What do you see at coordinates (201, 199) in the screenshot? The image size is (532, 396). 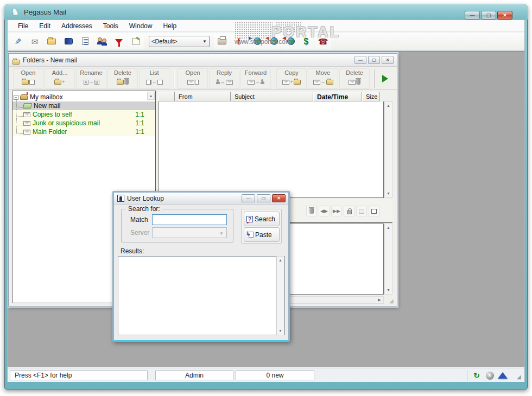 I see `dialog-titlebar: User Lookup — ▢ ✕` at bounding box center [201, 199].